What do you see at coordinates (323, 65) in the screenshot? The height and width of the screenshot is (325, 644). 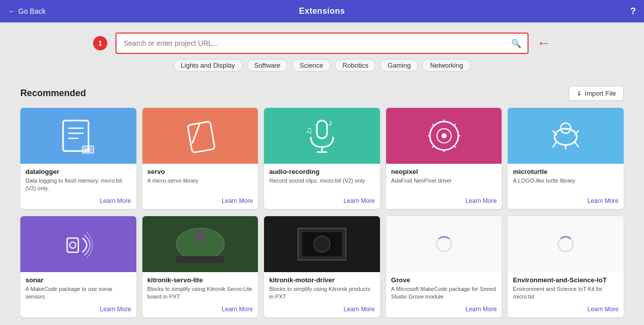 I see `filter-tags: Lights and DisplaySoftwareScienceRobotic…` at bounding box center [323, 65].